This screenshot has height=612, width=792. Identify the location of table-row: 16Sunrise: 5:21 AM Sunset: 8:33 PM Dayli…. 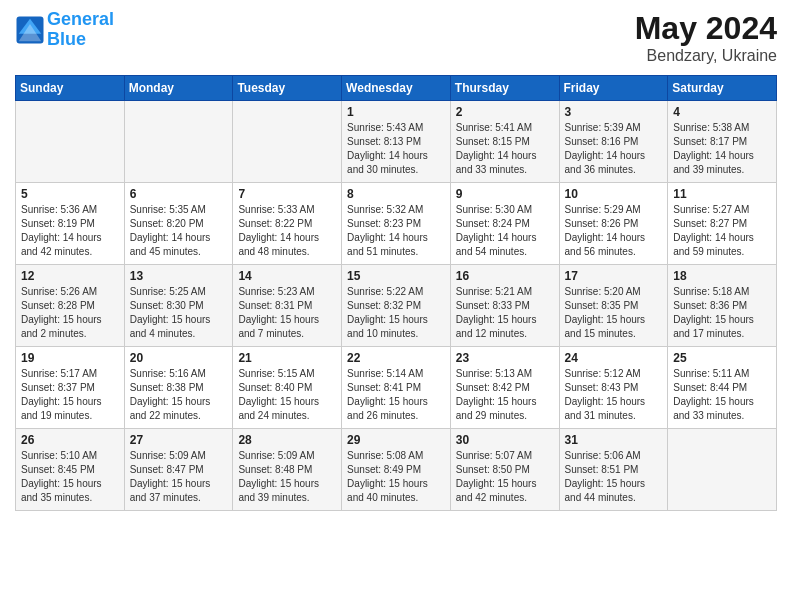
(504, 306).